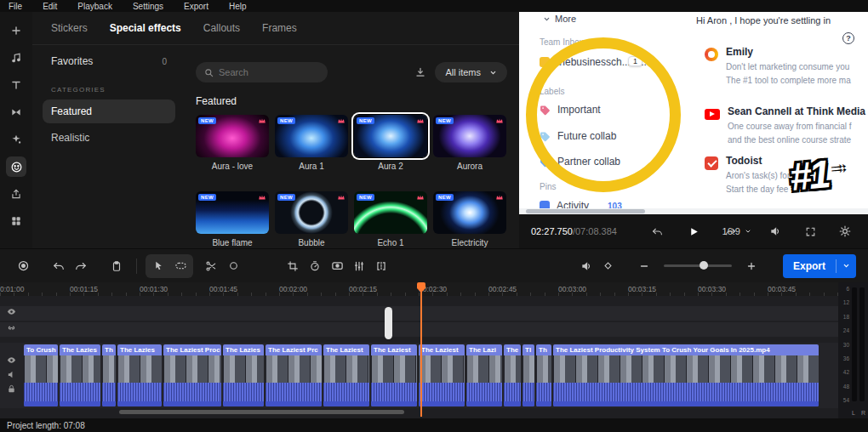 This screenshot has width=868, height=432. I want to click on clip-thumbnails, so click(192, 369).